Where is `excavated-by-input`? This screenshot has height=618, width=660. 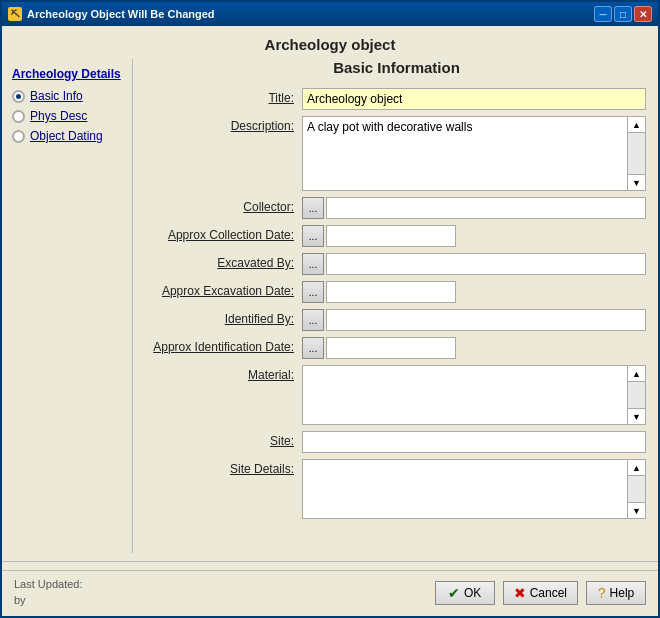
excavated-by-input is located at coordinates (486, 264).